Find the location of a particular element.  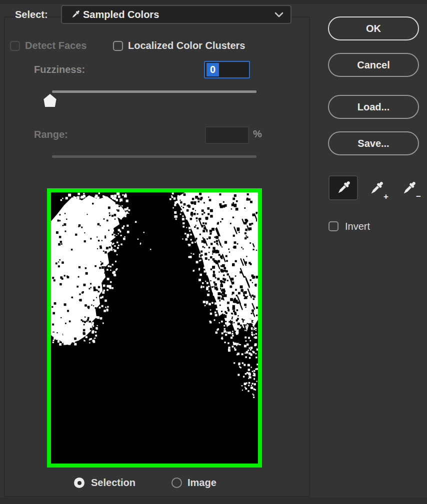

load-button: Load... is located at coordinates (374, 107).